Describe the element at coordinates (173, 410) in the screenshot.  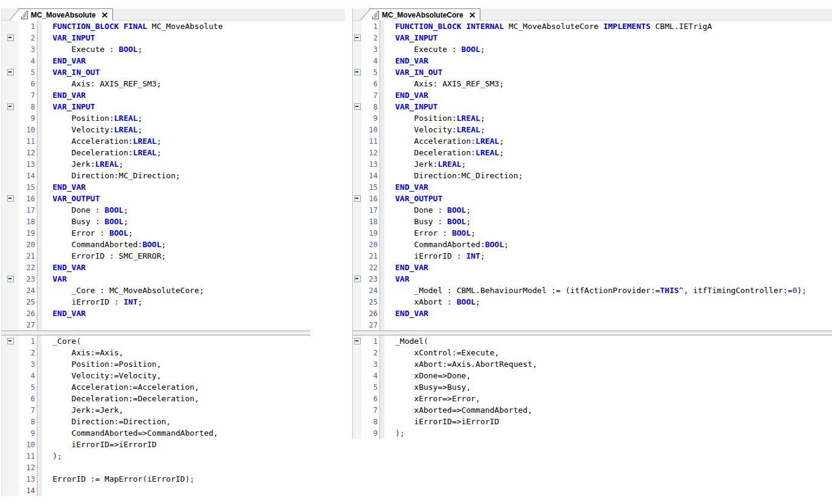
I see `code-line: 7 Jerk:=Jerk,` at that location.